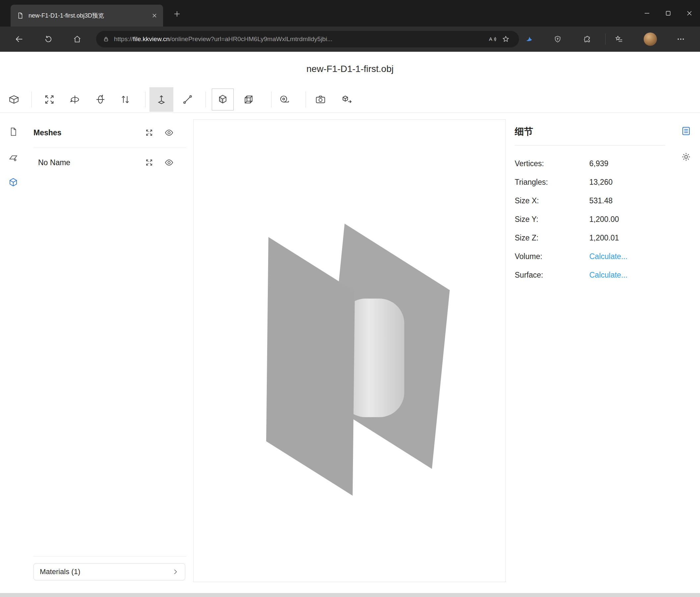  What do you see at coordinates (49, 39) in the screenshot?
I see `refresh-icon` at bounding box center [49, 39].